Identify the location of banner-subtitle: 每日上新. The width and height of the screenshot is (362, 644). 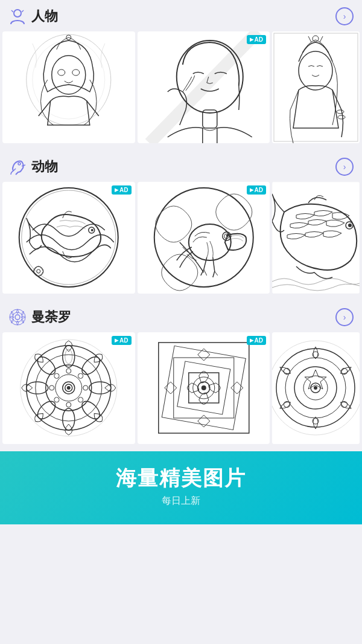
(181, 501).